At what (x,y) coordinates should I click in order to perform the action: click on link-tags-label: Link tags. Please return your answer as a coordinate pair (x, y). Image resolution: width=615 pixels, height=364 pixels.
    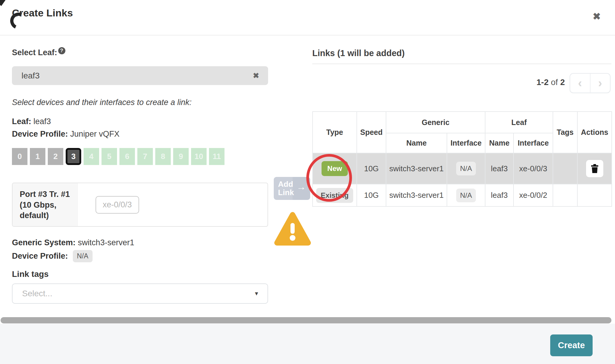
    Looking at the image, I should click on (30, 274).